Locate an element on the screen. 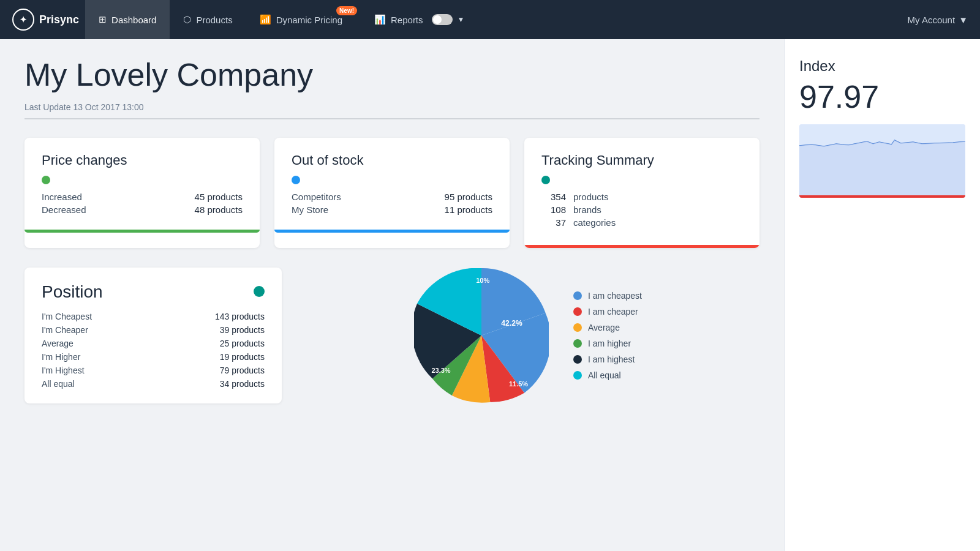  highest-value: 79 products is located at coordinates (243, 370).